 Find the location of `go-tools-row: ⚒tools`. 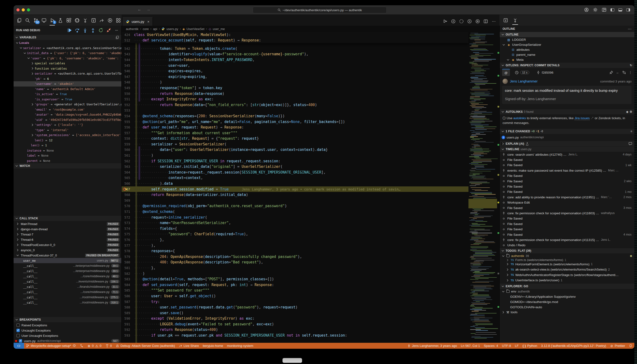

go-tools-row: ⚒tools is located at coordinates (567, 312).